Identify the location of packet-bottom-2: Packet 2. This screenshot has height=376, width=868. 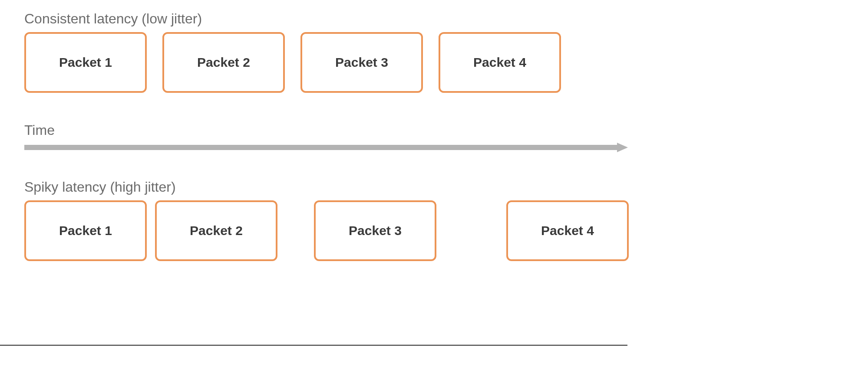
(216, 231).